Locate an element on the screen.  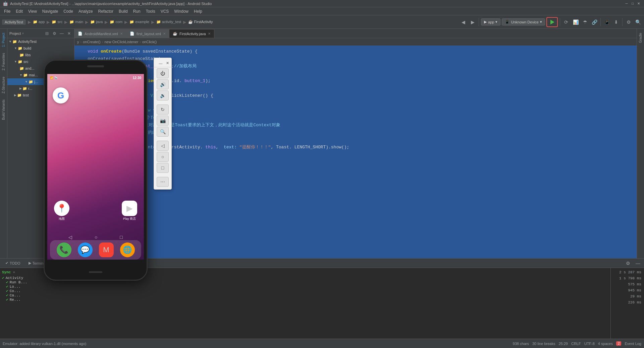
zoom-in-btn: 🔍 is located at coordinates (163, 132).